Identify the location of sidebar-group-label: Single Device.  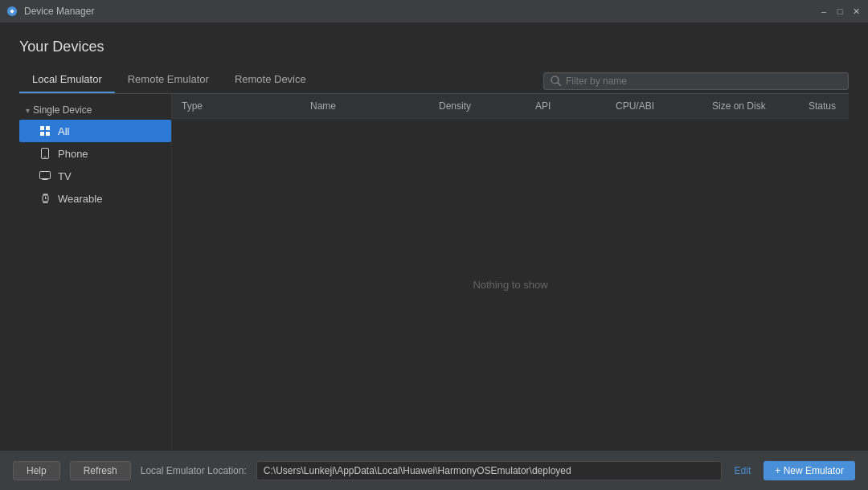
(63, 110).